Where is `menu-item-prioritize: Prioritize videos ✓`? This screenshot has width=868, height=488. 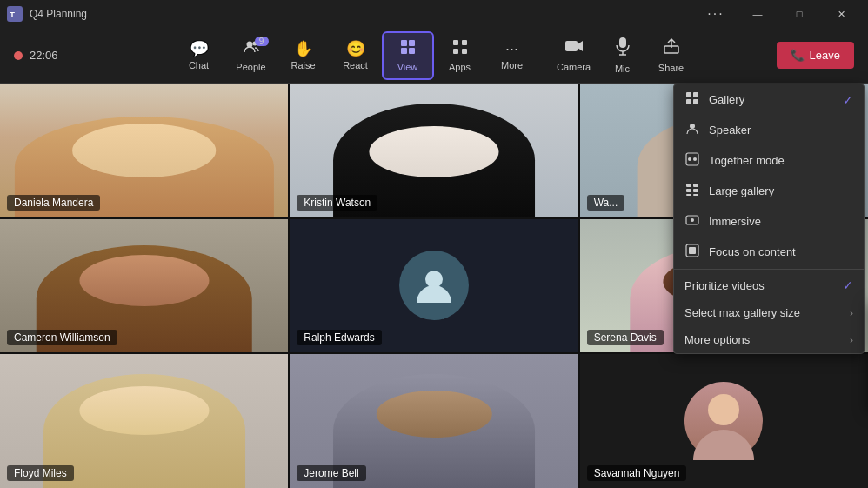
menu-item-prioritize: Prioritize videos ✓ is located at coordinates (769, 285).